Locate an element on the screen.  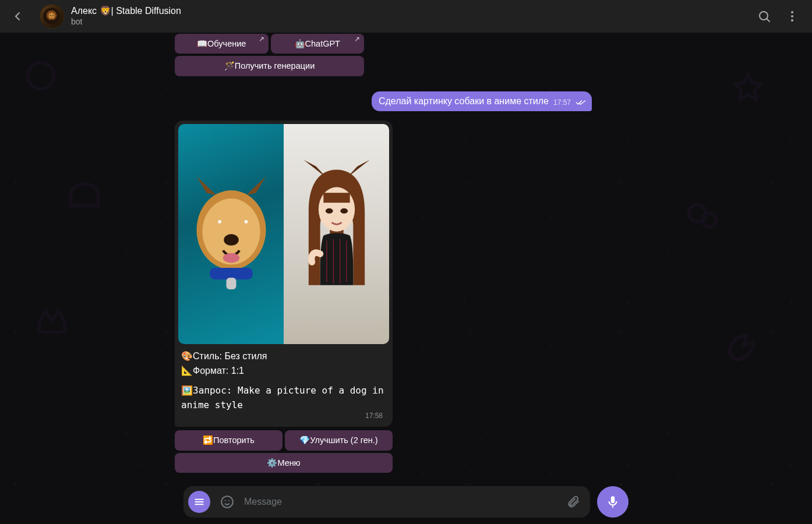
inline-keyboard-bottom-row2: ⚙️Меню is located at coordinates (284, 463).